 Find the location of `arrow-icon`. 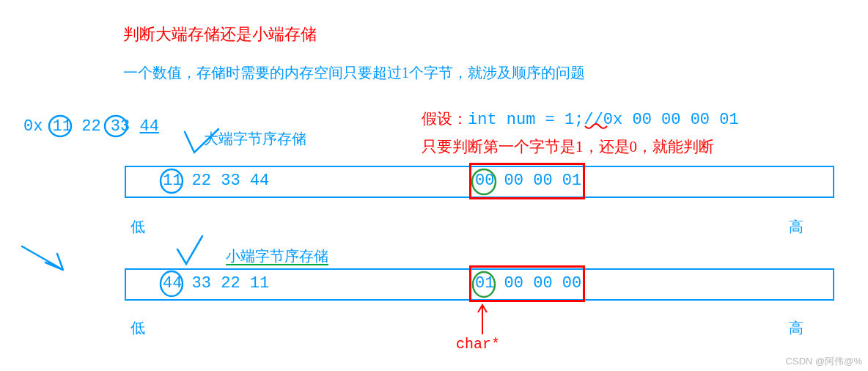

arrow-icon is located at coordinates (43, 258).